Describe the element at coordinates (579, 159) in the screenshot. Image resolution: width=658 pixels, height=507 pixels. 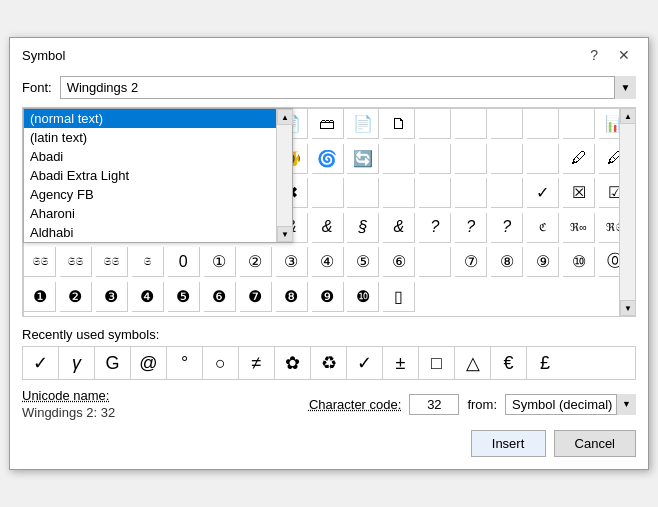
I see `symbol-cell: 🖊` at that location.